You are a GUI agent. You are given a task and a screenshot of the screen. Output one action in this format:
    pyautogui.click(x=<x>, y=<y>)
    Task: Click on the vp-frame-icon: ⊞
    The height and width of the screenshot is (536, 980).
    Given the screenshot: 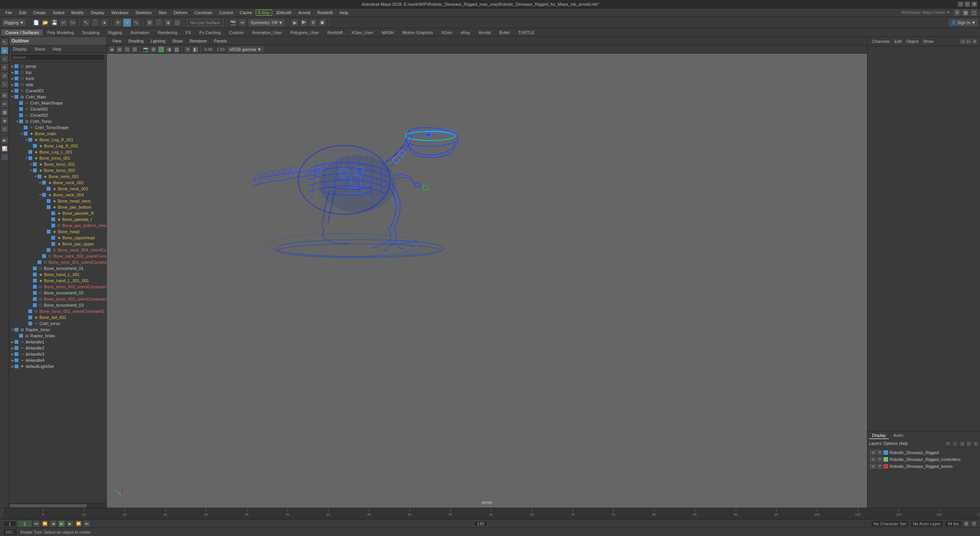 What is the action you would take?
    pyautogui.click(x=154, y=49)
    